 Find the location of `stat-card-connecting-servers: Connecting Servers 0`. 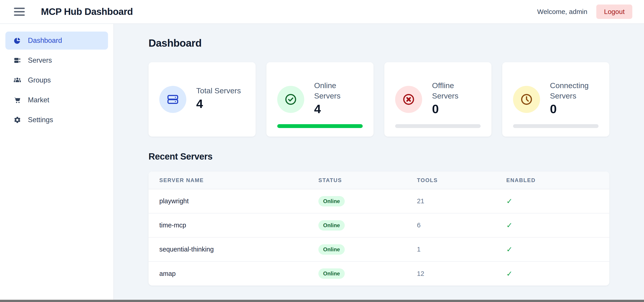

stat-card-connecting-servers: Connecting Servers 0 is located at coordinates (556, 99).